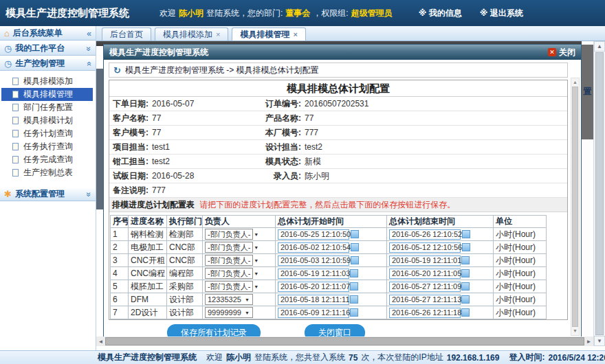 The width and height of the screenshot is (605, 364). What do you see at coordinates (314, 247) in the screenshot?
I see `start-time-input: 2016-05-02 12:10:54` at bounding box center [314, 247].